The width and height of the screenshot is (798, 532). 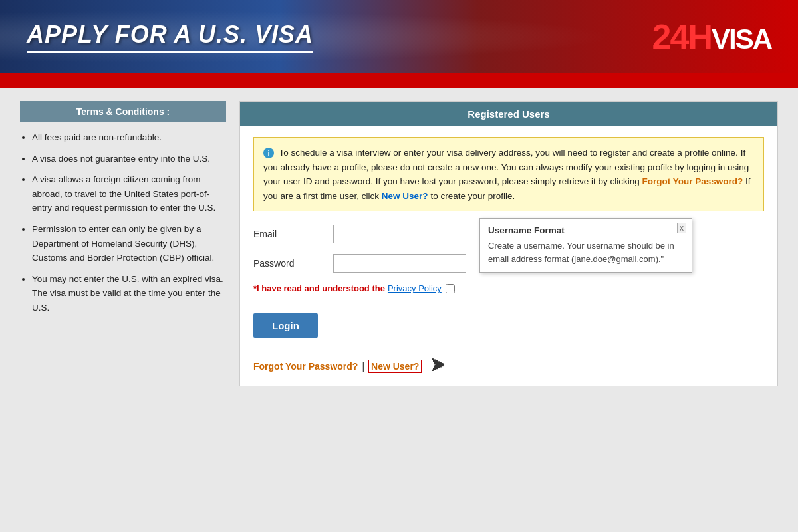 I want to click on login-section-title: Registered Users, so click(x=509, y=114).